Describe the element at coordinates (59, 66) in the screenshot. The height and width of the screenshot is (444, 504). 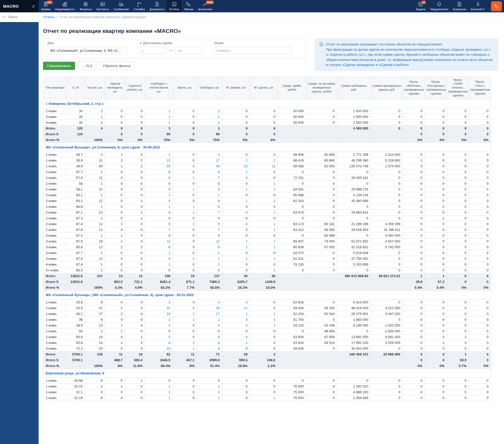
I see `generate-report-button: Сформировать` at that location.